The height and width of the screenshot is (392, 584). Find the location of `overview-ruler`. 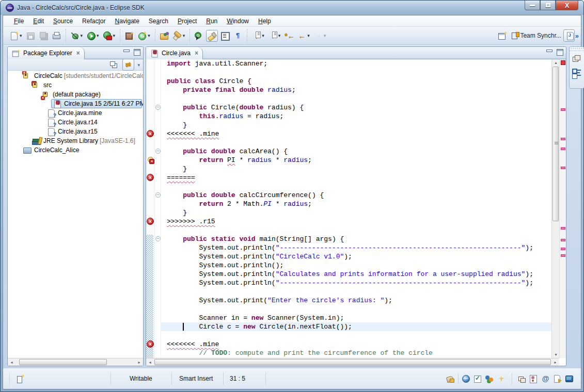

overview-ruler is located at coordinates (563, 208).